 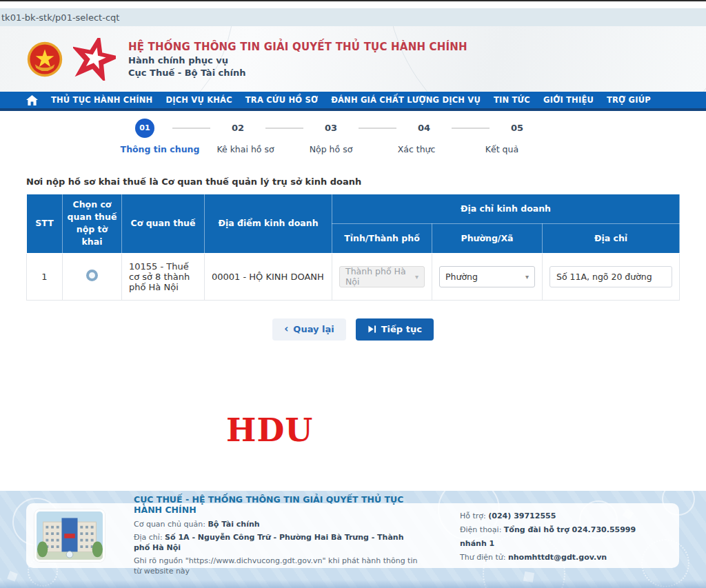 I want to click on step-5-number: 05, so click(x=517, y=128).